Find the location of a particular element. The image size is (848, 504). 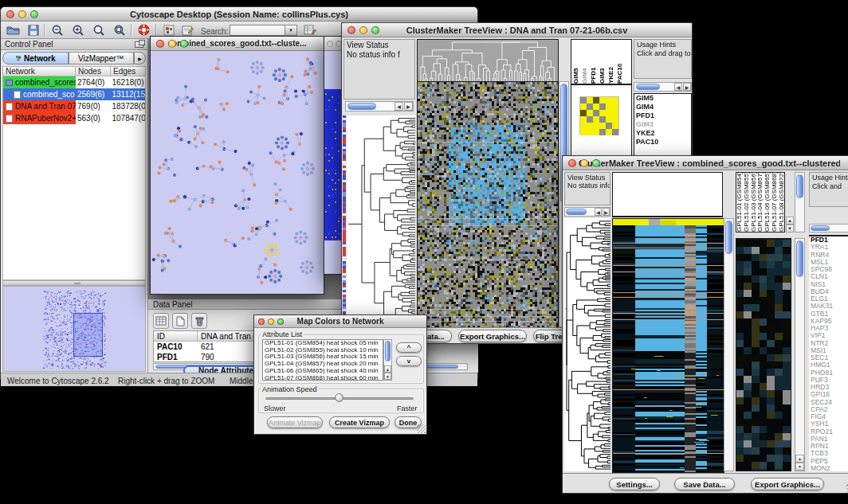

treeview2-left-hscrollbar: ◀ ▶ is located at coordinates (587, 212).